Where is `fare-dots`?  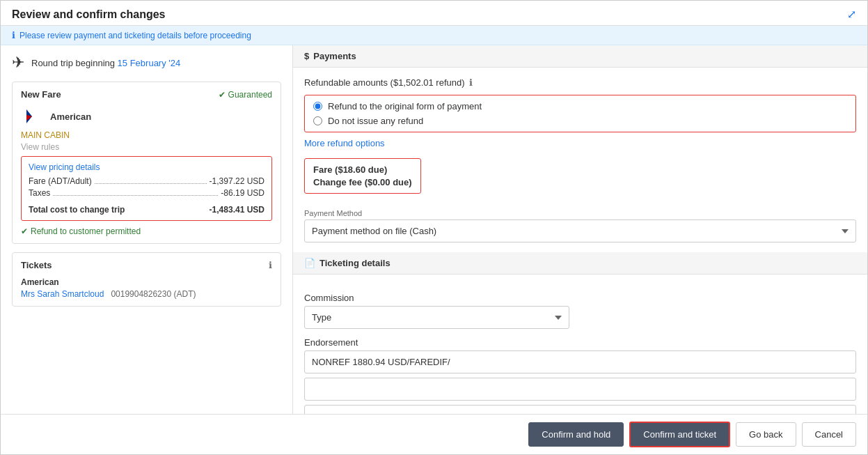
fare-dots is located at coordinates (150, 179).